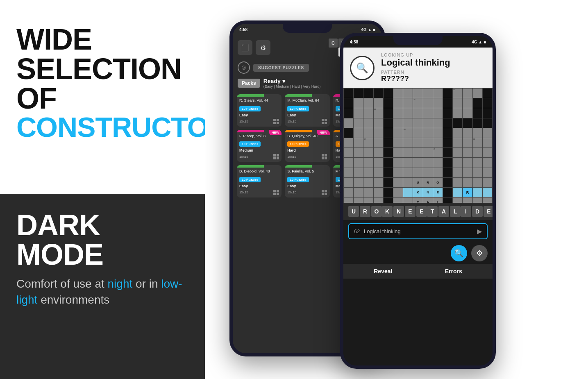 The width and height of the screenshot is (588, 379). Describe the element at coordinates (281, 68) in the screenshot. I see `suggest-puzzles-btn: SUGGEST PUZZLES` at that location.